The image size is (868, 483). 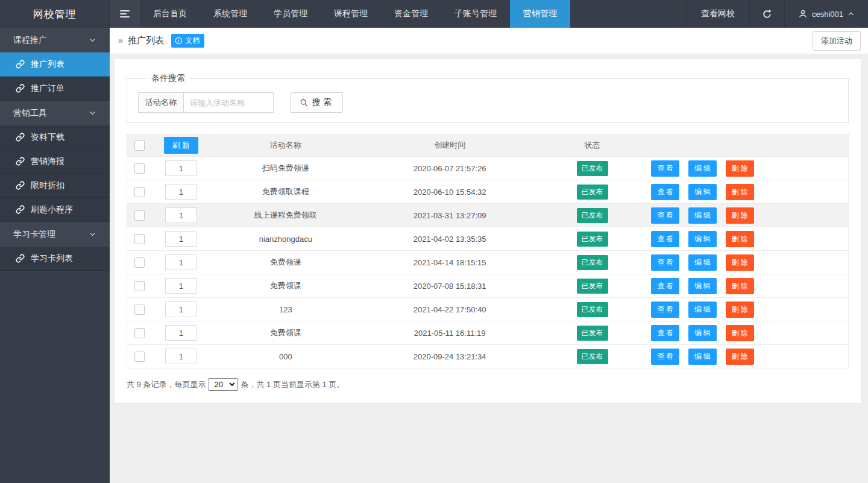 What do you see at coordinates (767, 14) in the screenshot?
I see `refresh-icon` at bounding box center [767, 14].